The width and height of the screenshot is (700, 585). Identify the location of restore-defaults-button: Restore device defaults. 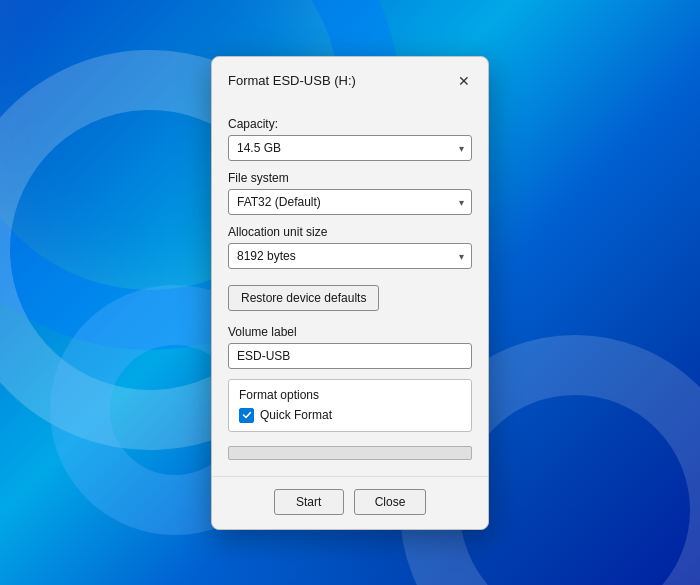
(304, 298).